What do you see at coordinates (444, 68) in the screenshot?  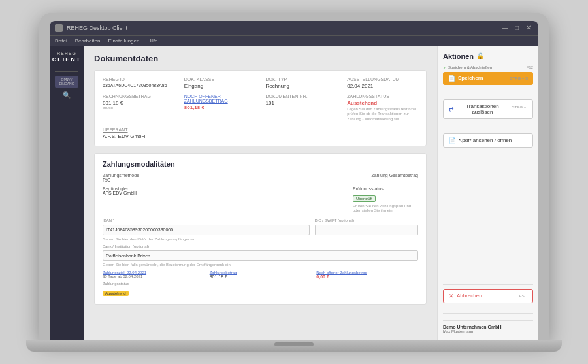 I see `check-icon: ✓` at bounding box center [444, 68].